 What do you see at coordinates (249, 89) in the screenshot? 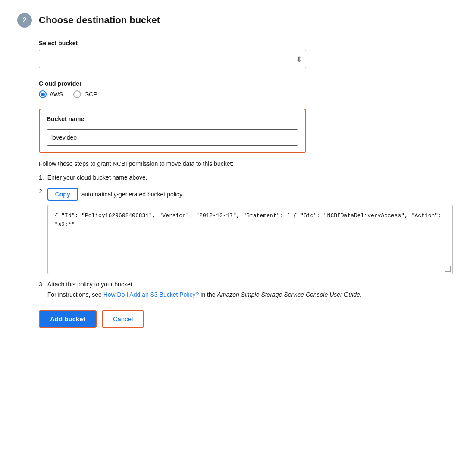
I see `cloud-provider-section: Cloud provider AWS GCP` at bounding box center [249, 89].